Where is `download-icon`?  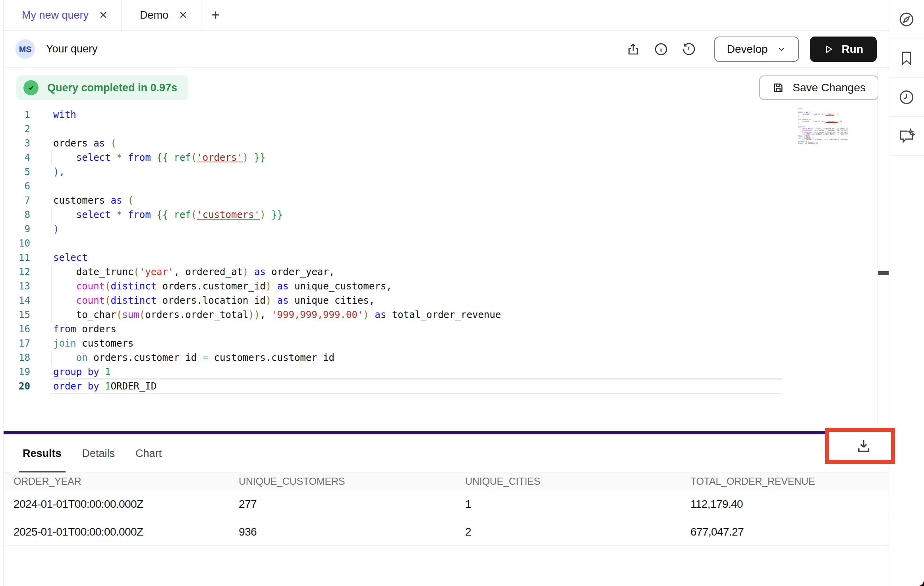 download-icon is located at coordinates (864, 446).